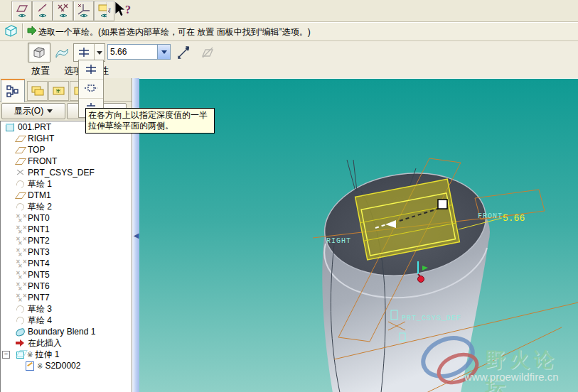 The width and height of the screenshot is (578, 392). I want to click on axis-display-icon, so click(43, 11).